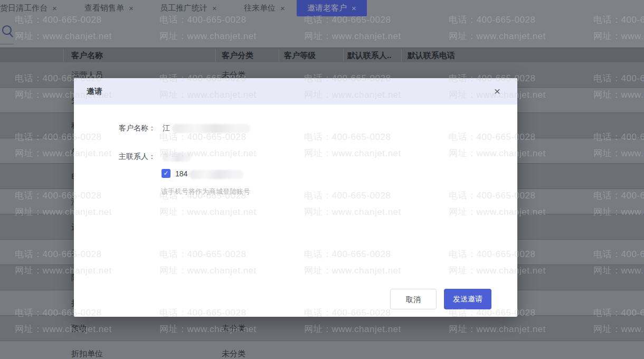  Describe the element at coordinates (211, 129) in the screenshot. I see `redacted-customer-name` at that location.